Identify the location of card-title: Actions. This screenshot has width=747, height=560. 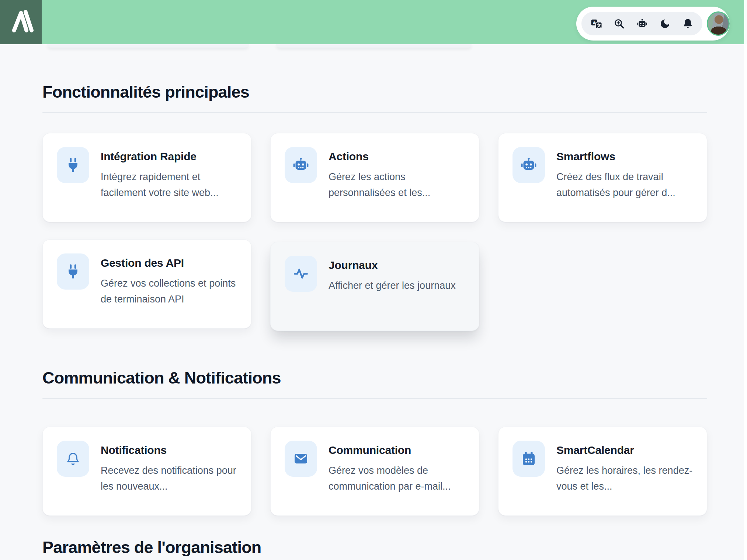
(397, 157).